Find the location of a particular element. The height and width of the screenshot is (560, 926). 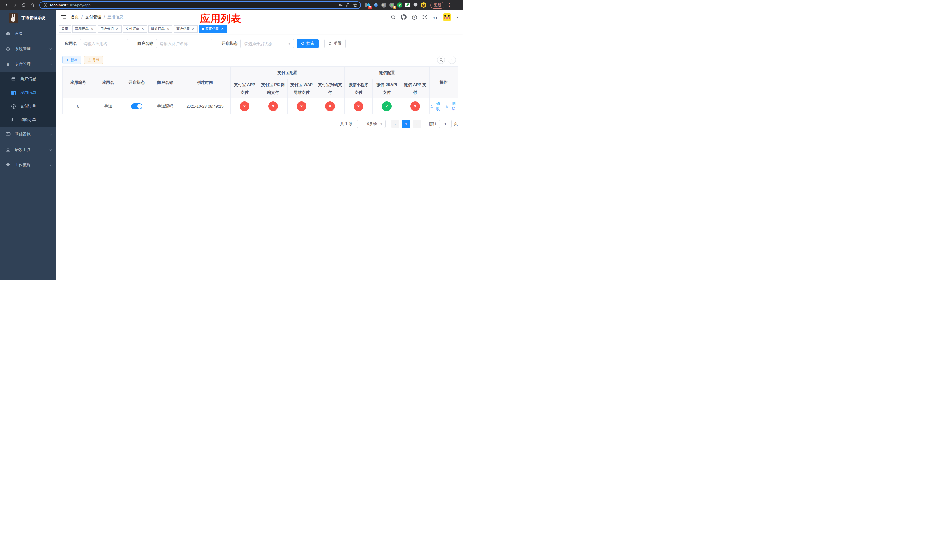

status-toggle is located at coordinates (137, 106).